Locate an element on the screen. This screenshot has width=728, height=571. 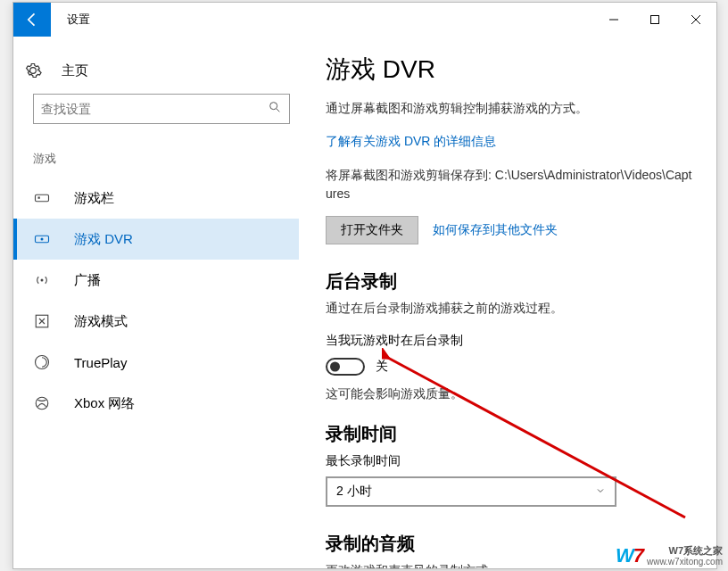
home-label: 主页 is located at coordinates (75, 71).